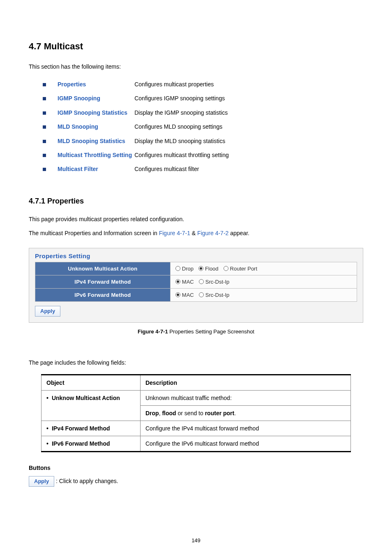 The height and width of the screenshot is (555, 392). Describe the element at coordinates (235, 413) in the screenshot. I see `desc-val-0b-p5: .` at that location.